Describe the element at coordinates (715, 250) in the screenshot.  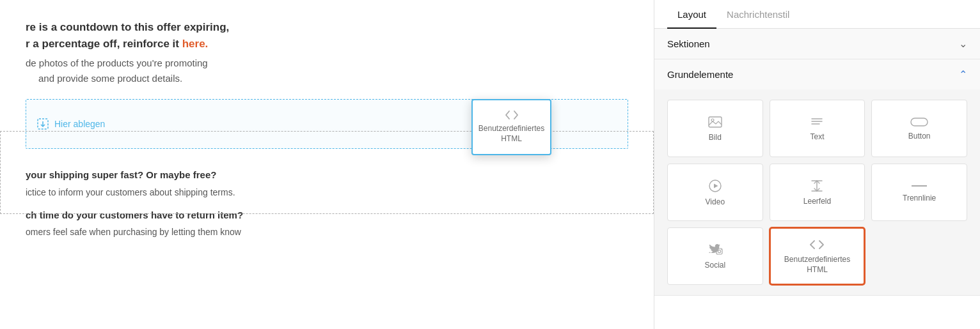
I see `social-icon` at that location.